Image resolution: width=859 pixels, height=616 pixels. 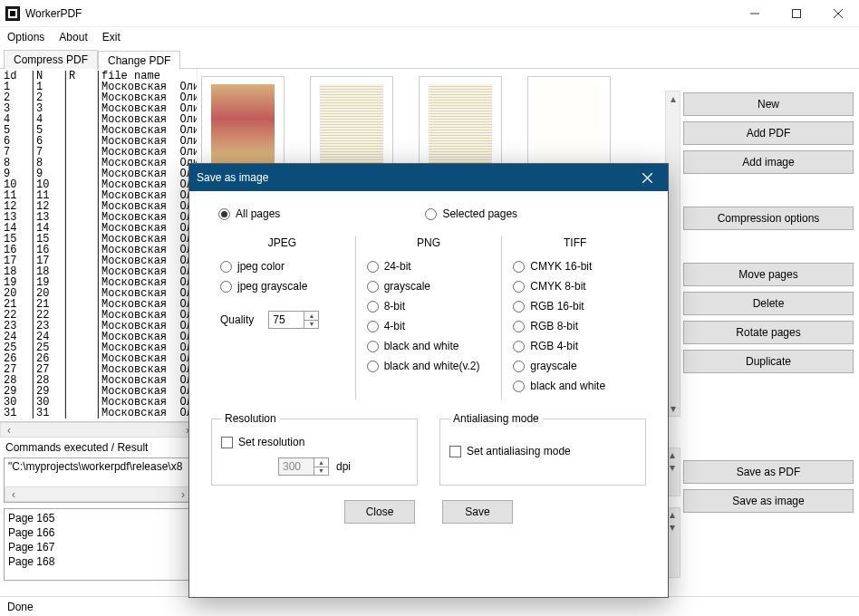 I want to click on statusbar: Done, so click(x=430, y=606).